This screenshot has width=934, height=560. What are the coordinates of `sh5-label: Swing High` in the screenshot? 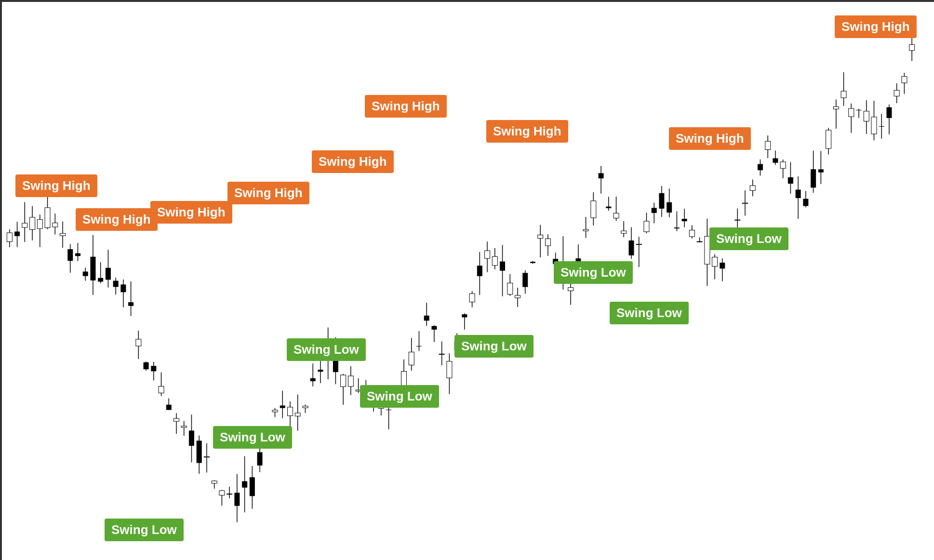 It's located at (353, 162).